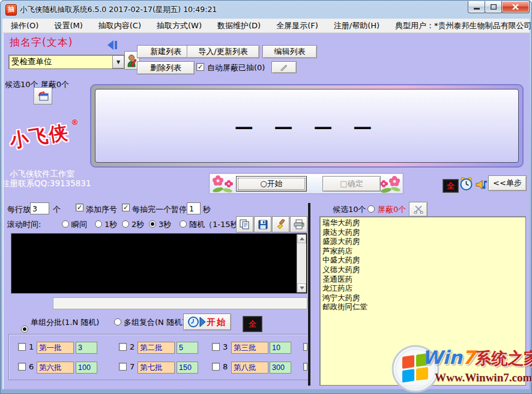  I want to click on copy-button, so click(245, 225).